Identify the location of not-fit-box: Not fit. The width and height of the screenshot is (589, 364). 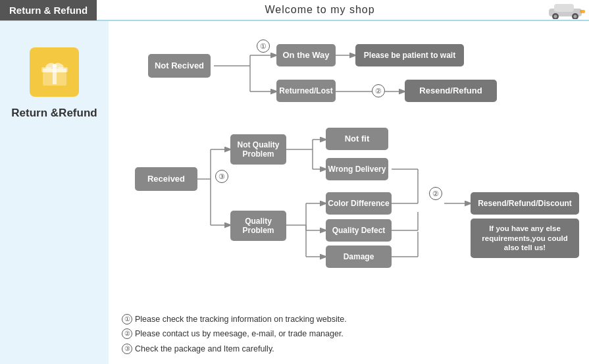
(357, 139).